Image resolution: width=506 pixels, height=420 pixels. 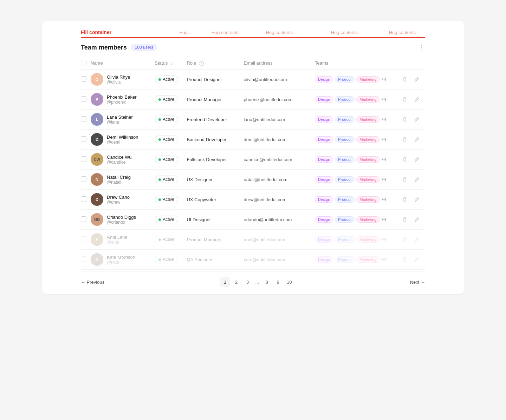 What do you see at coordinates (118, 197) in the screenshot?
I see `user-name: Drew Cano` at bounding box center [118, 197].